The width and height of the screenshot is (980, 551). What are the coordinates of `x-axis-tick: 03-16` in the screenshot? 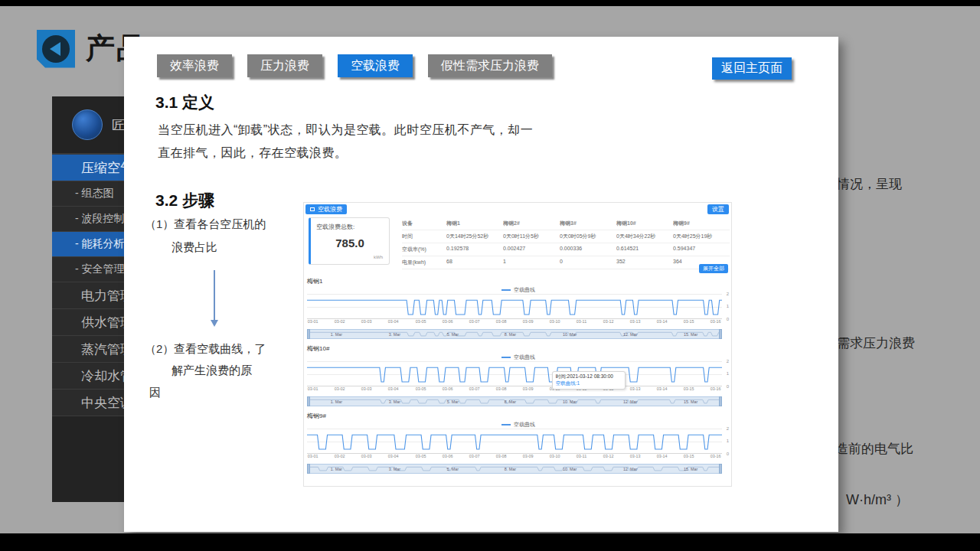 It's located at (716, 458).